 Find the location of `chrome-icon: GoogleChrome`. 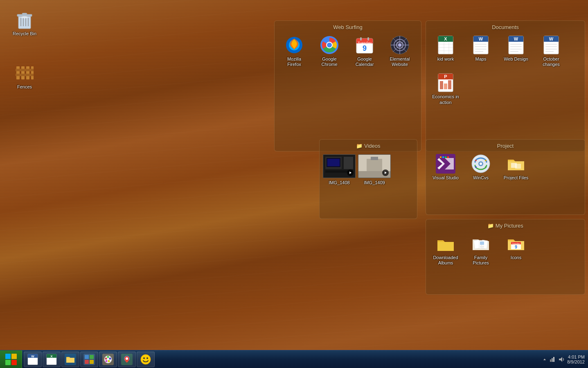

chrome-icon: GoogleChrome is located at coordinates (329, 51).